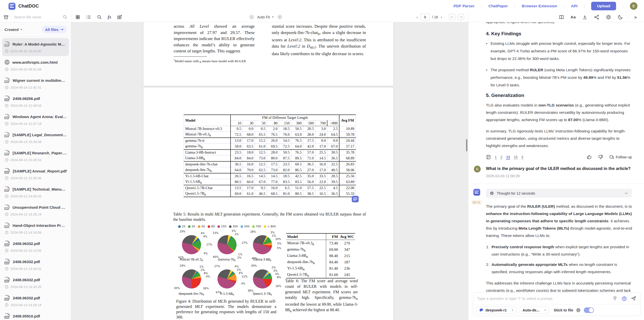 This screenshot has width=644, height=320. What do you see at coordinates (6, 17) in the screenshot?
I see `archive-icon` at bounding box center [6, 17].